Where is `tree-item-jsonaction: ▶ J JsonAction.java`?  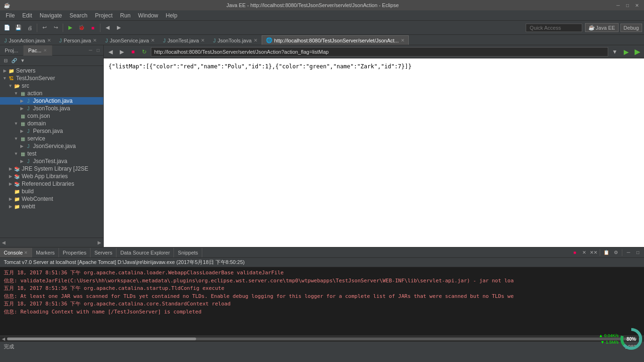
tree-item-jsonaction: ▶ J JsonAction.java is located at coordinates (52, 101).